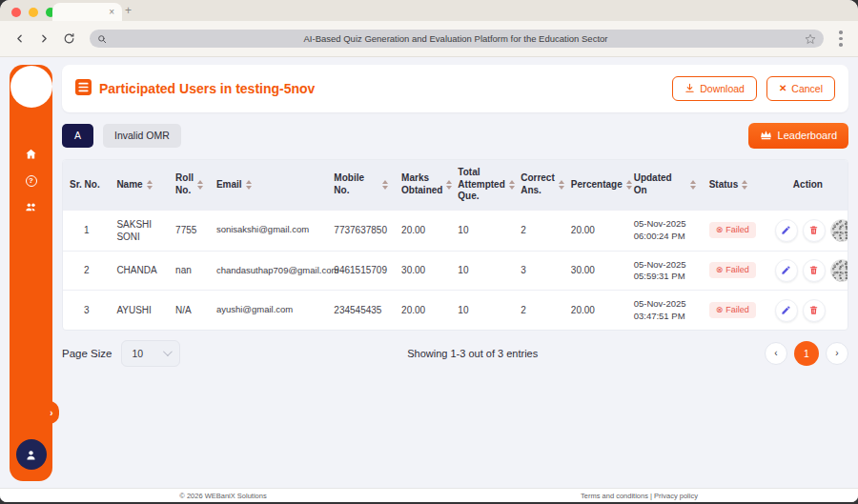 Image resolution: width=858 pixels, height=504 pixels. I want to click on browser-menu-icon, so click(841, 38).